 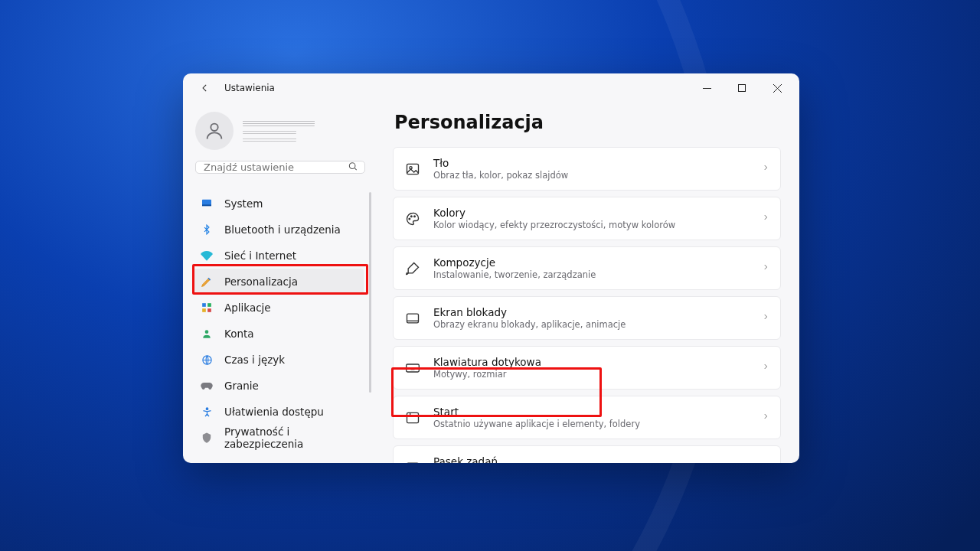 I want to click on card-title: Kolory, so click(x=554, y=213).